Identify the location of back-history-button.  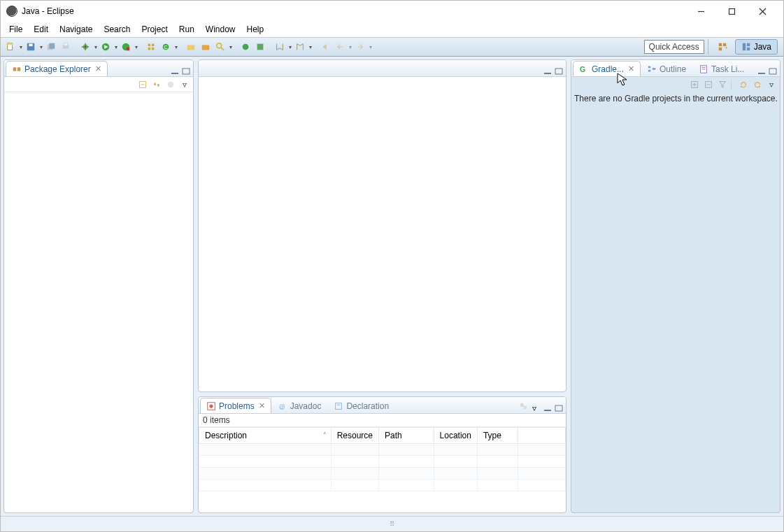
(325, 47).